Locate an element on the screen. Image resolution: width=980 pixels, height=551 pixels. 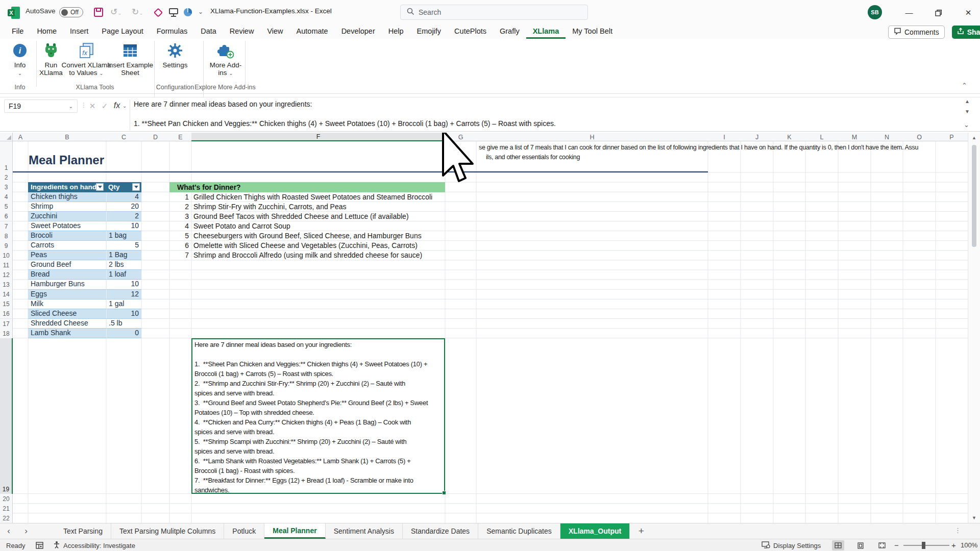
formula-text-line3: 1. **Sheet Pan Chicken and Veggies:** Ch… is located at coordinates (545, 124).